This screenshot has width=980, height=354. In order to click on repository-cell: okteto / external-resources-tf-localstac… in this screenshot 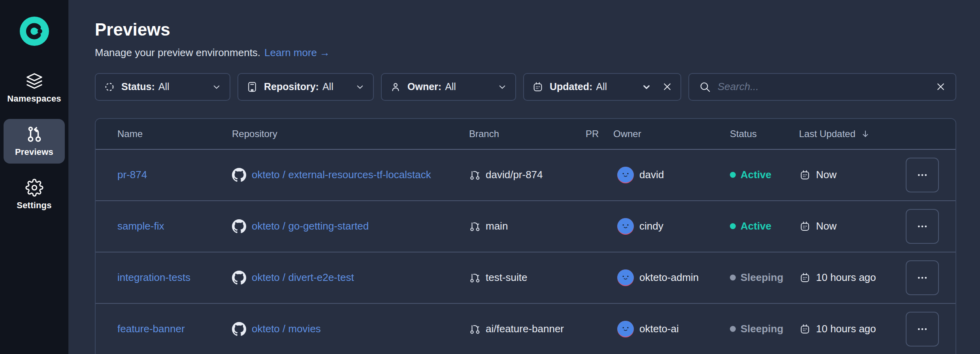, I will do `click(351, 175)`.